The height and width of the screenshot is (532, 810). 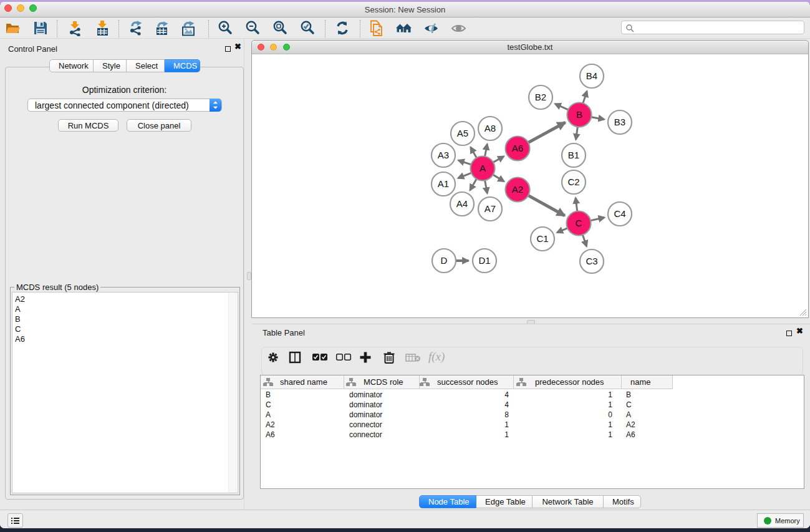 I want to click on svg-text: C1, so click(x=542, y=238).